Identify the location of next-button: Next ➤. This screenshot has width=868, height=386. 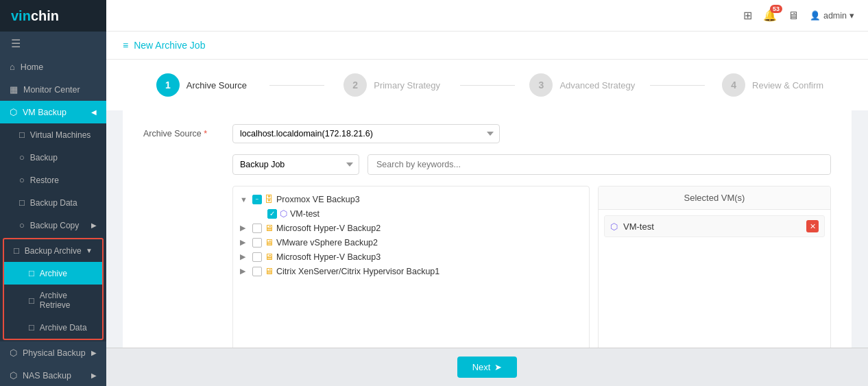
(487, 367).